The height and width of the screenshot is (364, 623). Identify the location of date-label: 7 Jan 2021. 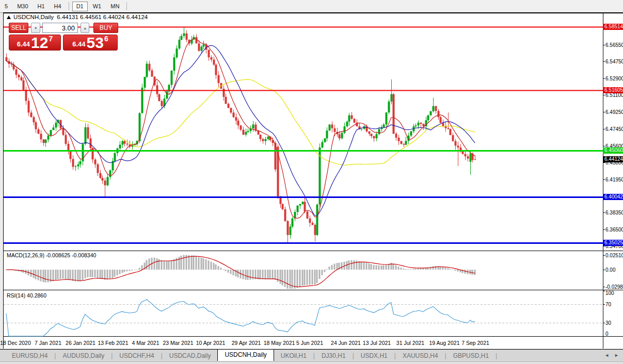
(48, 343).